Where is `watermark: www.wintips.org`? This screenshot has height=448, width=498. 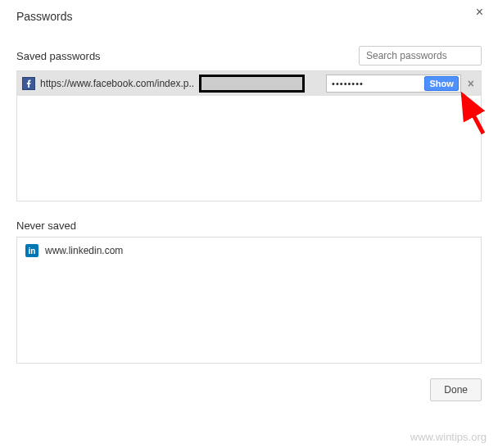
watermark: www.wintips.org is located at coordinates (449, 437).